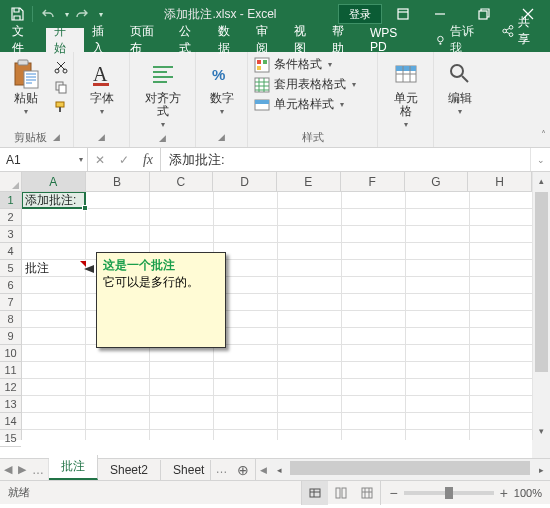 This screenshot has height=508, width=550. I want to click on row-header-3: 3, so click(10, 234).